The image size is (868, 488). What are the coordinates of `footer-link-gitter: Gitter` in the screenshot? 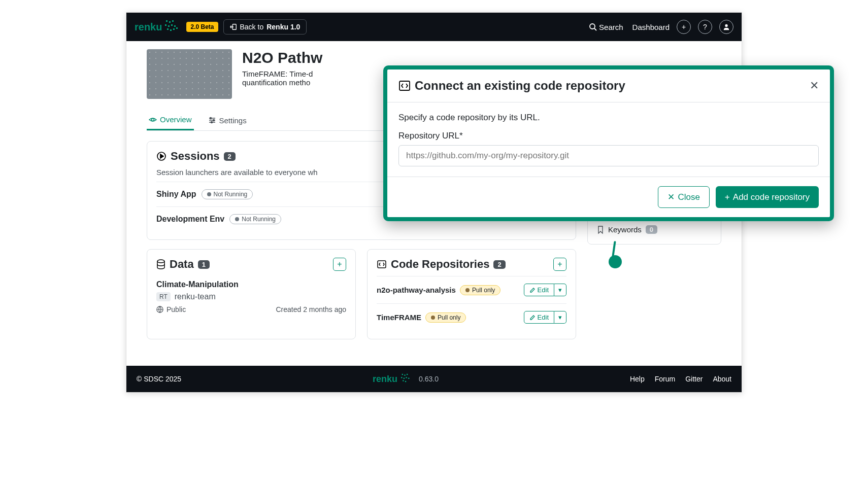 It's located at (694, 379).